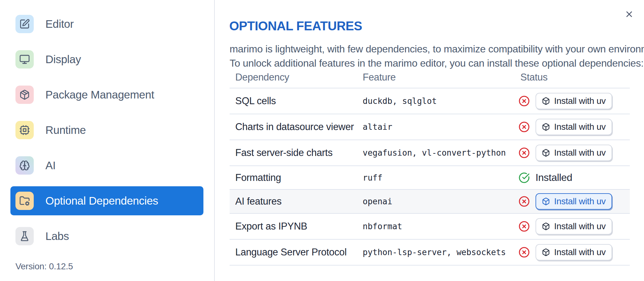 Image resolution: width=644 pixels, height=281 pixels. I want to click on install-with-uv-button-focused: Install with uv, so click(574, 201).